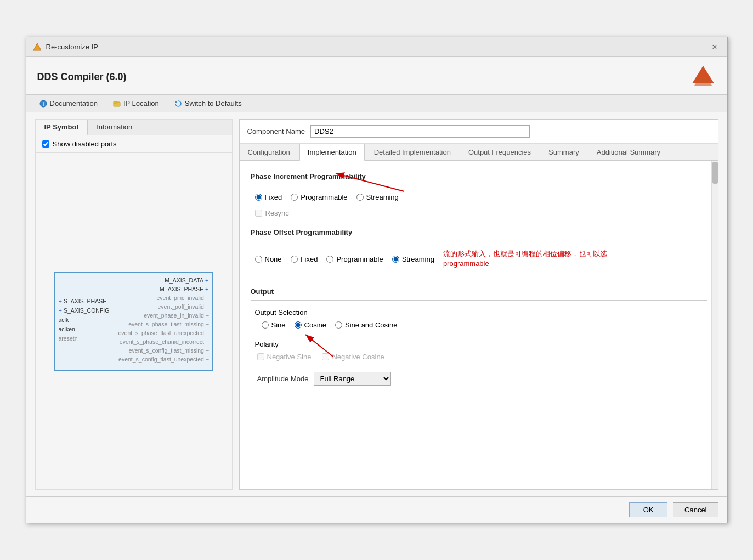 This screenshot has width=753, height=560. What do you see at coordinates (165, 342) in the screenshot?
I see `port-event-s-phase-chanid: event_s_phase_chanid_incorrect –` at bounding box center [165, 342].